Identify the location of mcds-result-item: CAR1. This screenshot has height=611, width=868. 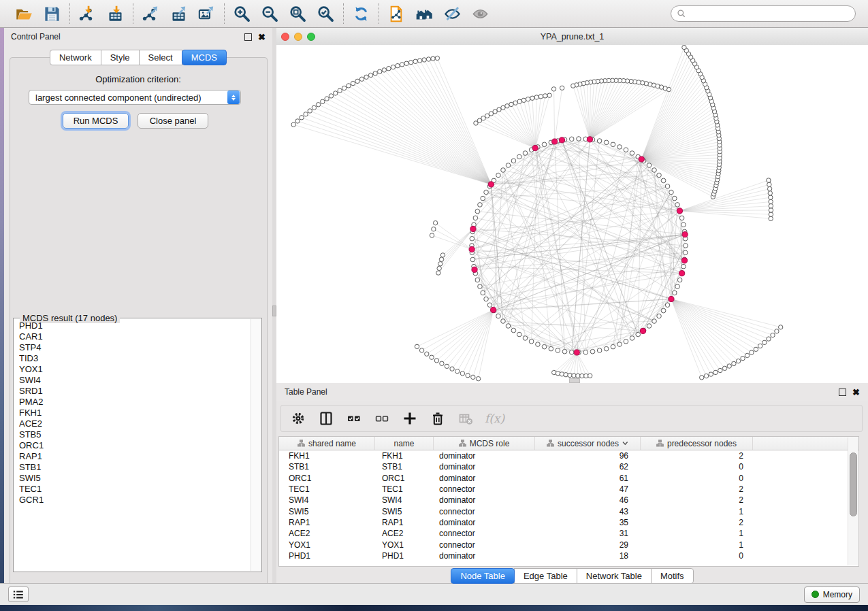
(135, 337).